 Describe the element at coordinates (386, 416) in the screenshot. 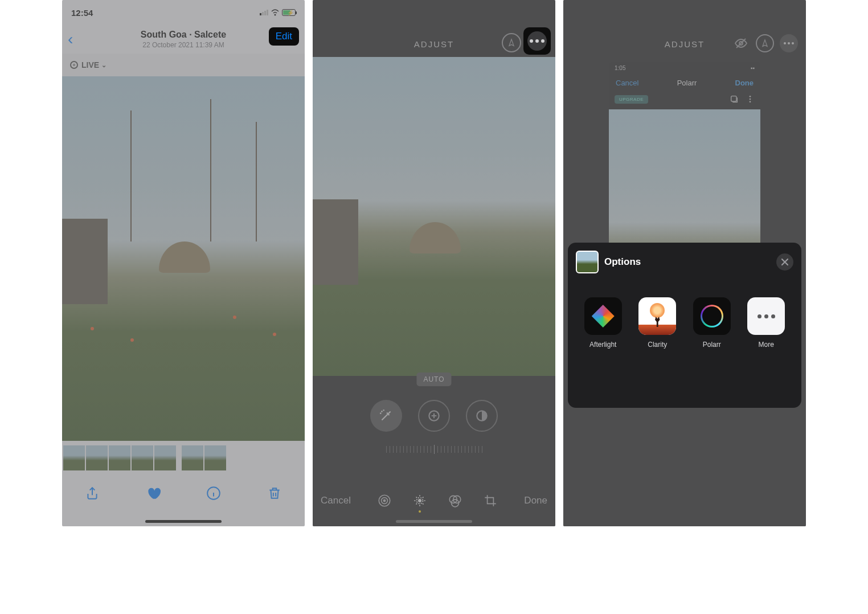

I see `auto-enhance-button` at that location.